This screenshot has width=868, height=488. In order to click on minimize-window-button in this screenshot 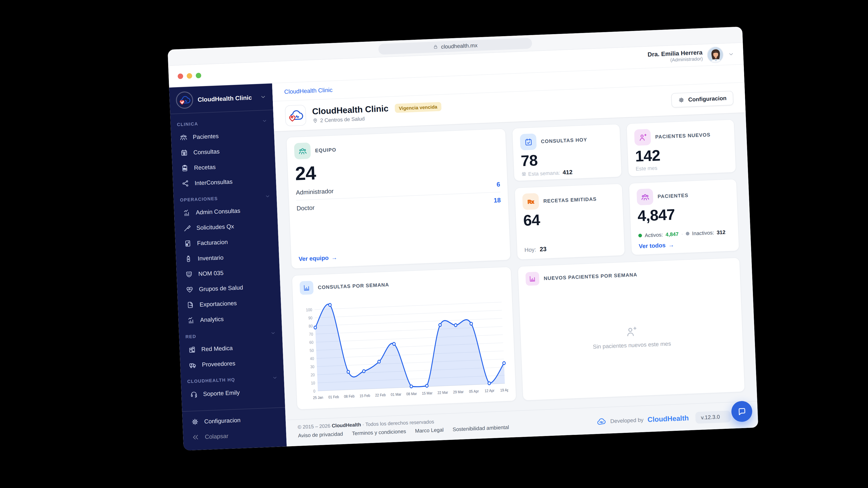, I will do `click(189, 76)`.